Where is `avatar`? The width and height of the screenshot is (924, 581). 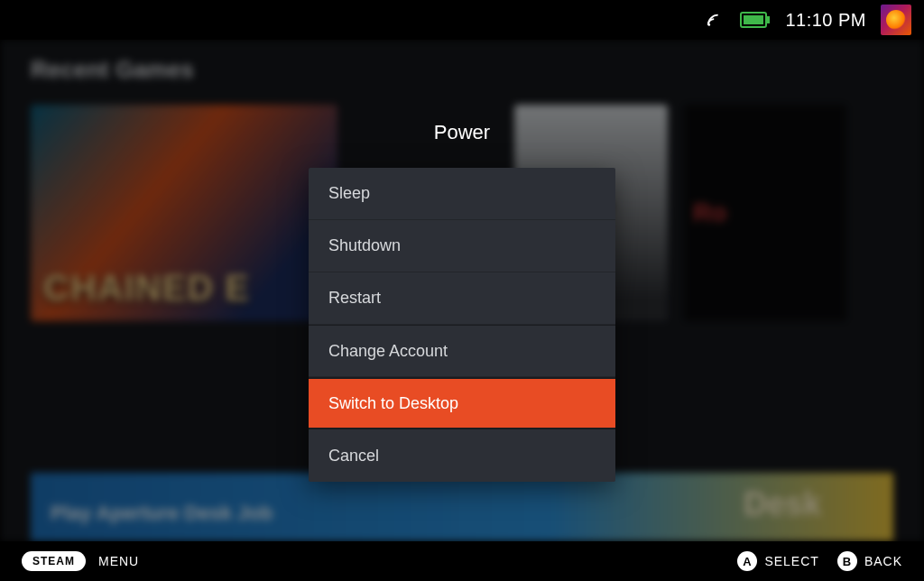
avatar is located at coordinates (896, 20).